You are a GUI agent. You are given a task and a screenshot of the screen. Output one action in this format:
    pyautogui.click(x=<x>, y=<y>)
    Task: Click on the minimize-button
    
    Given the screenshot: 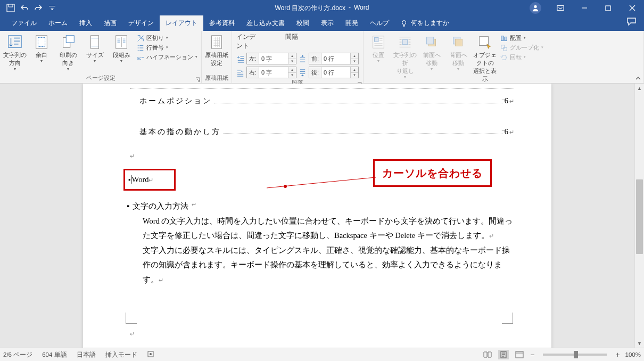 What is the action you would take?
    pyautogui.click(x=584, y=8)
    